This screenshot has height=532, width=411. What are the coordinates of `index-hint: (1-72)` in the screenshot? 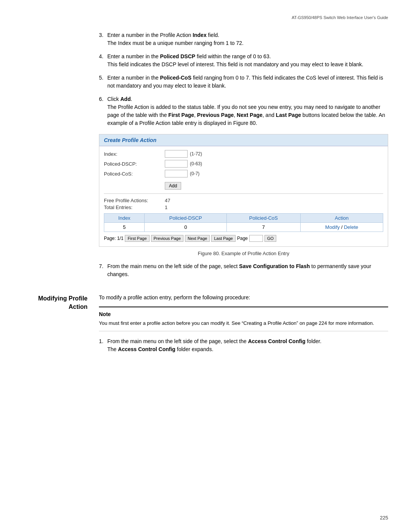 It's located at (196, 154).